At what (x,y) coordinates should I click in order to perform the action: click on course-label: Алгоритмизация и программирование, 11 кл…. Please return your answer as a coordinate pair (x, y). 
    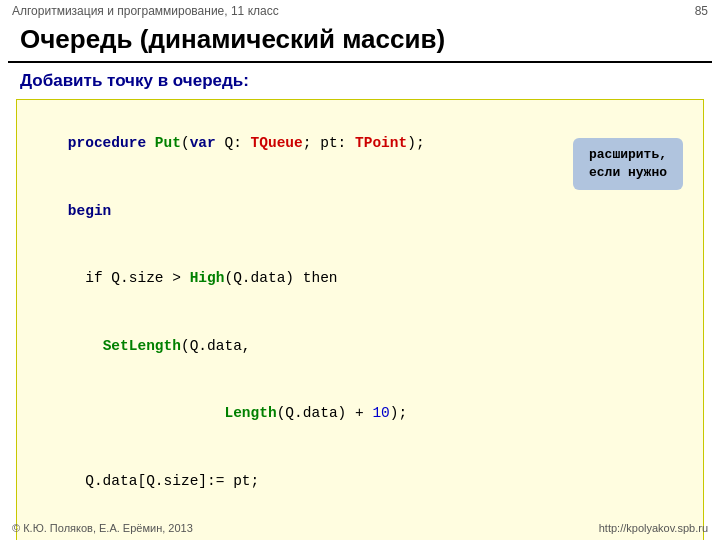
    Looking at the image, I should click on (146, 11).